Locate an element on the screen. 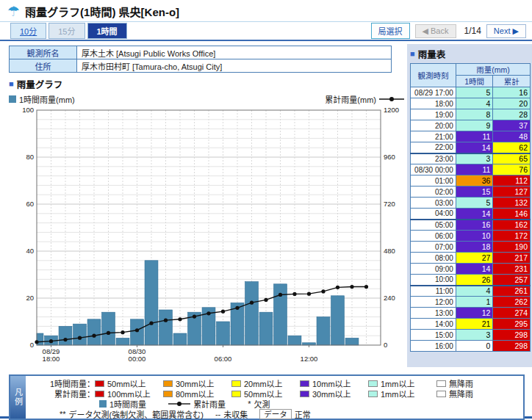 The height and width of the screenshot is (420, 532). legend-threshold-item: 1mm以上 is located at coordinates (403, 394).